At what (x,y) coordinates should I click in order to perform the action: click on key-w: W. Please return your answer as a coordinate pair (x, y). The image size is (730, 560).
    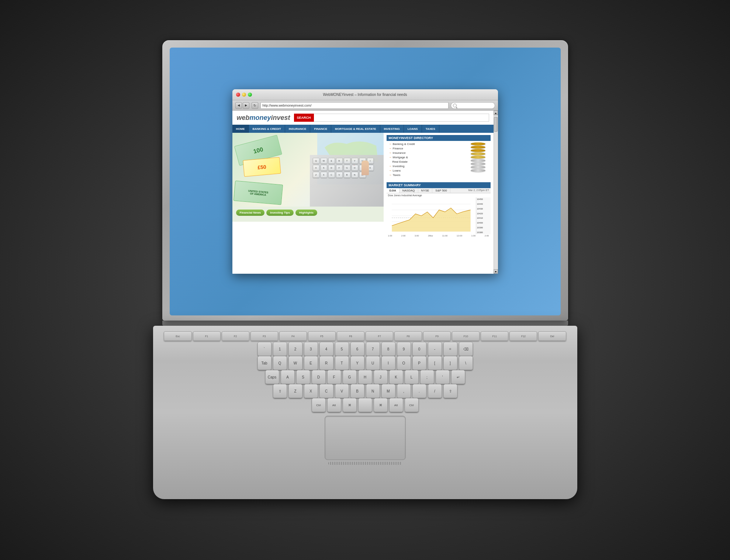
    Looking at the image, I should click on (295, 363).